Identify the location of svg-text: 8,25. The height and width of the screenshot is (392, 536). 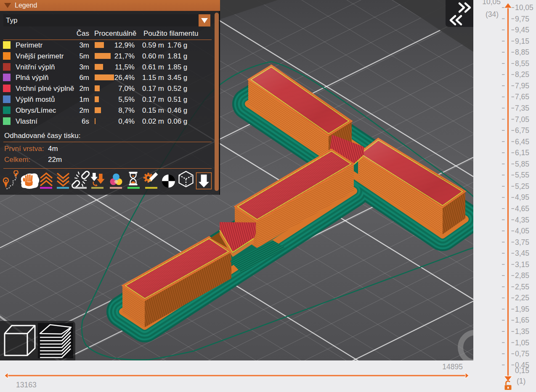
(522, 74).